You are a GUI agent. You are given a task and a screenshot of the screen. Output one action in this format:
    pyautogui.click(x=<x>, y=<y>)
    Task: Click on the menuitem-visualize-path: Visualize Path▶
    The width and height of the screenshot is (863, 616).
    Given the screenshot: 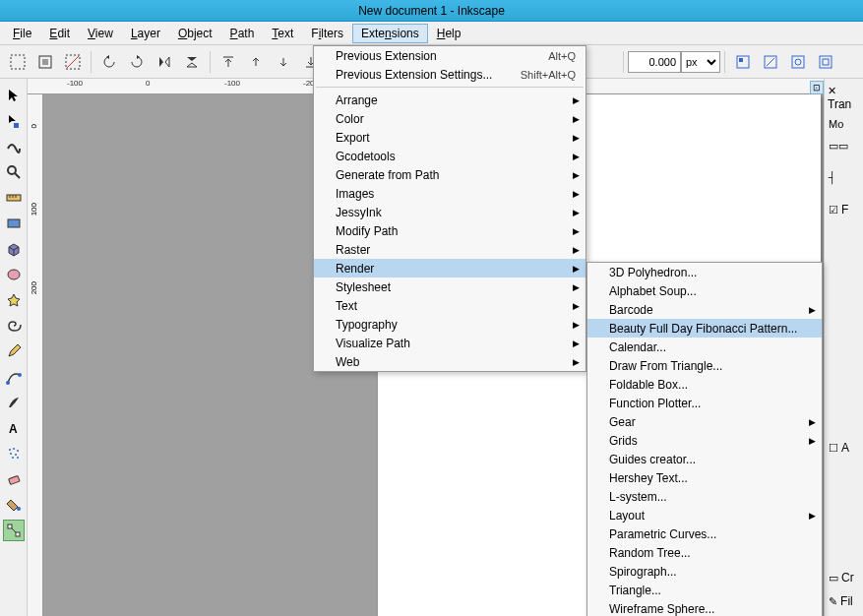 What is the action you would take?
    pyautogui.click(x=450, y=342)
    